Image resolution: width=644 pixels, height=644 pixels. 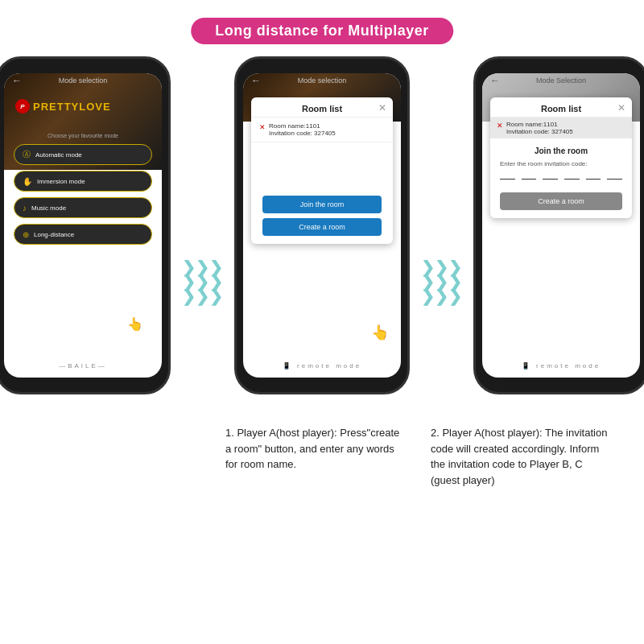 I want to click on phone-3: ← Mode Selection Room list ✕ ✕ Room name…, so click(x=559, y=225).